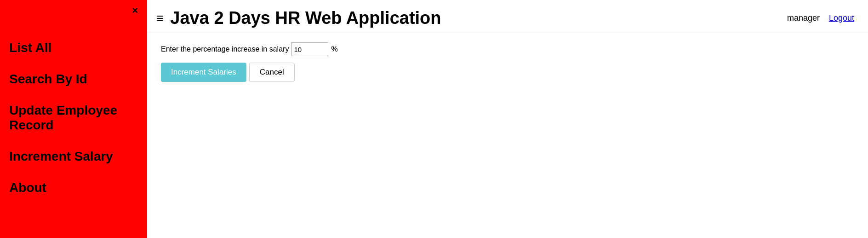 Image resolution: width=868 pixels, height=238 pixels. I want to click on close-button: ×, so click(135, 11).